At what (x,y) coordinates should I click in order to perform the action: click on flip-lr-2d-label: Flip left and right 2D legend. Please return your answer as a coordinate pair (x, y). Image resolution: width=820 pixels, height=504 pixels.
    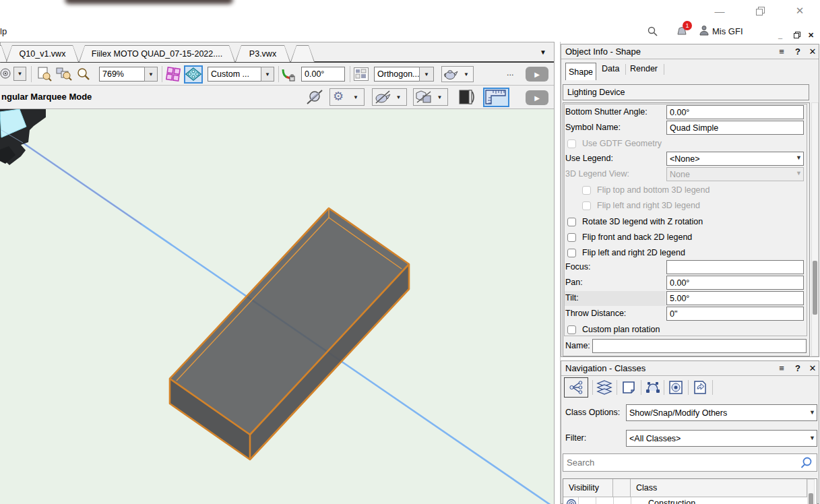
    Looking at the image, I should click on (633, 253).